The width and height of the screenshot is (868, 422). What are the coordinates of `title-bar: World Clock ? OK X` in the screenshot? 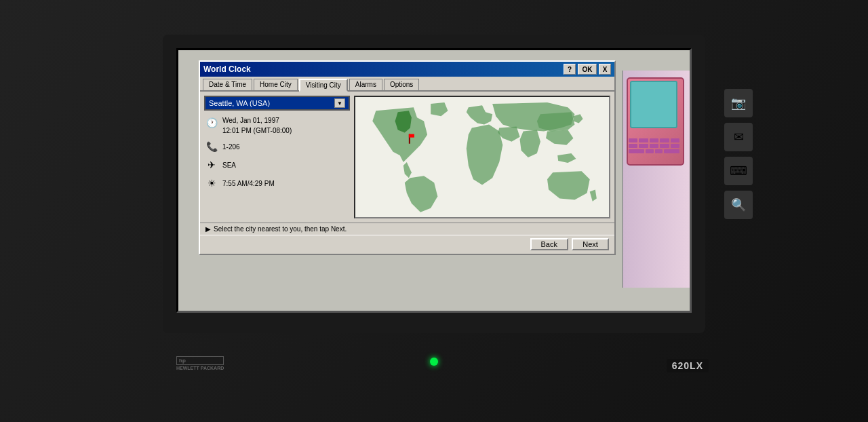 It's located at (407, 69).